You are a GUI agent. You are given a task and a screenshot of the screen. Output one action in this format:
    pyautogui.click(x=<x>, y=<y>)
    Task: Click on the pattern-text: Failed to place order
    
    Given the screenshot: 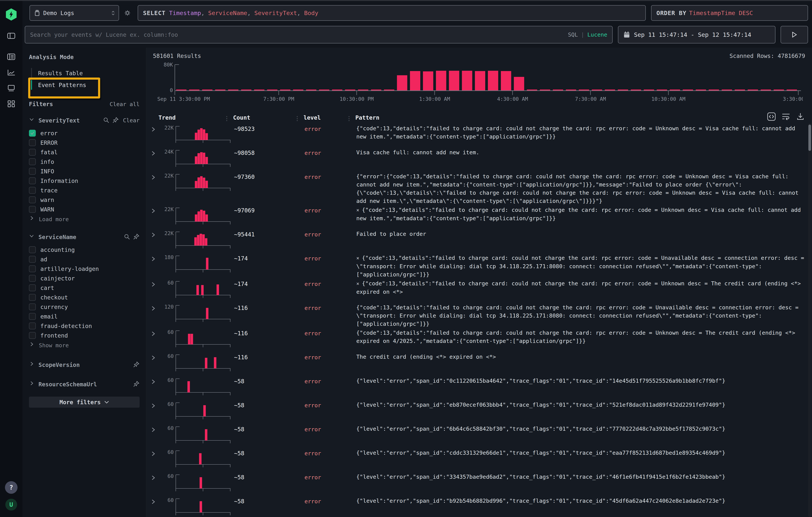 What is the action you would take?
    pyautogui.click(x=581, y=234)
    